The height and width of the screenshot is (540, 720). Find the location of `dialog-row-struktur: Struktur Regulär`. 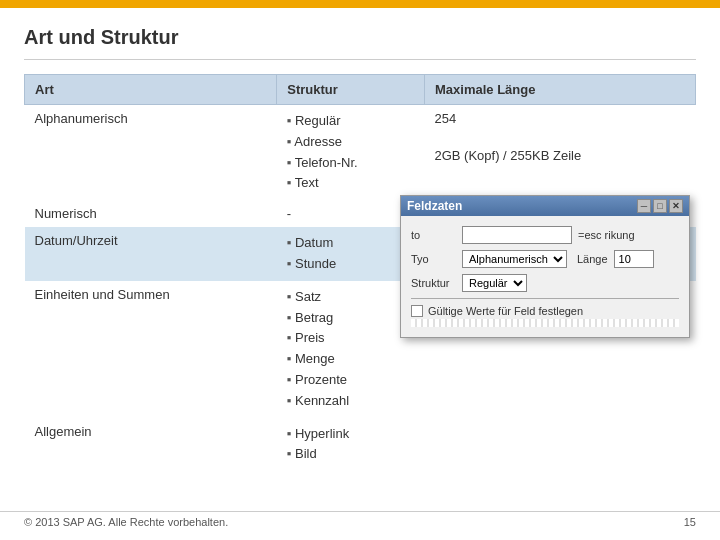

dialog-row-struktur: Struktur Regulär is located at coordinates (545, 283).